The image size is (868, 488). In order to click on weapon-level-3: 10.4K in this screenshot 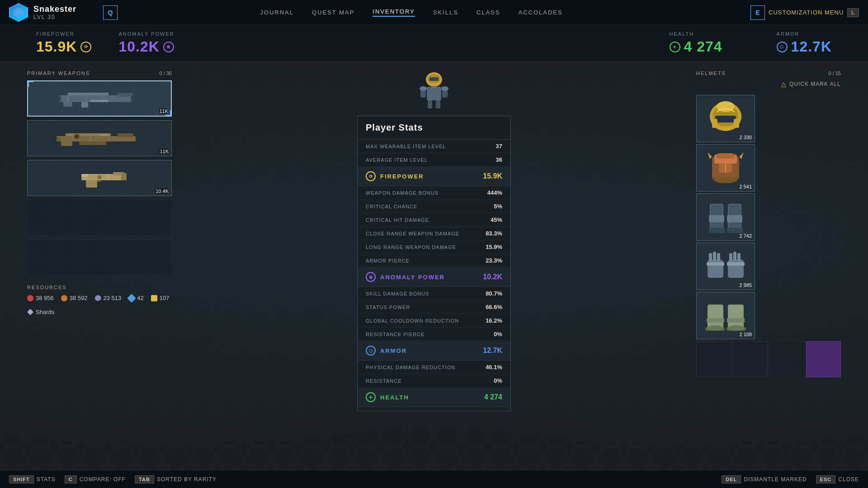, I will do `click(162, 191)`.